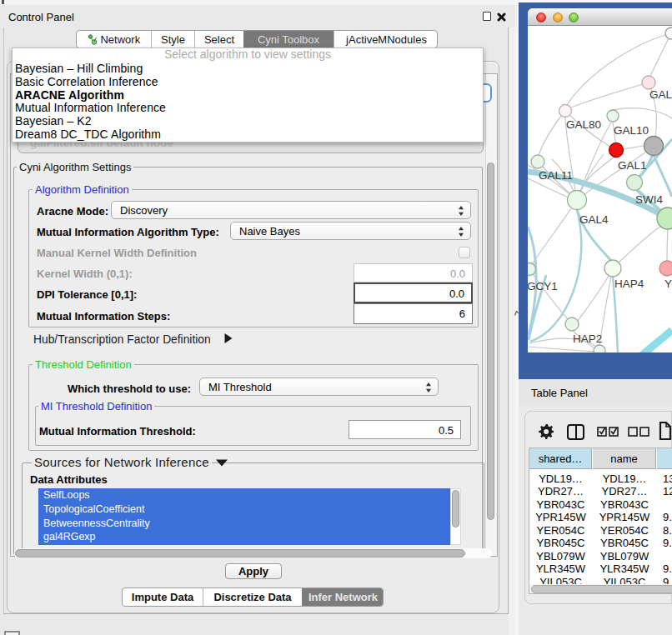 The image size is (672, 635). Describe the element at coordinates (632, 165) in the screenshot. I see `svg-text: GAL1` at that location.